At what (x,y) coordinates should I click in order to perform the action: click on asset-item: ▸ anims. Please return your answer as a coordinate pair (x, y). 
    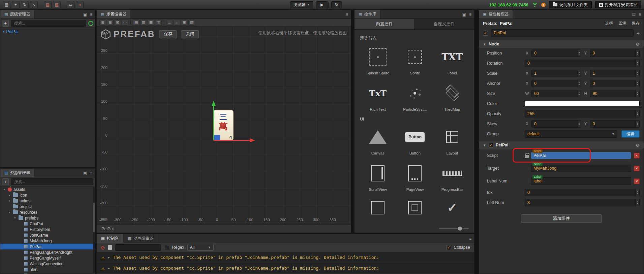
    Looking at the image, I should click on (48, 201).